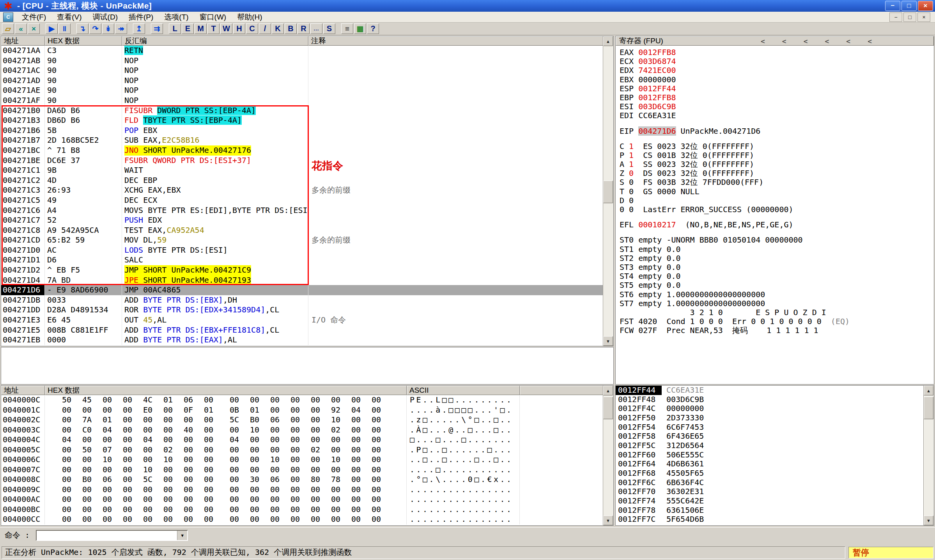 Image resolution: width=935 pixels, height=560 pixels. What do you see at coordinates (302, 220) in the screenshot?
I see `disasm-row: 004271C752PUSH EDX` at bounding box center [302, 220].